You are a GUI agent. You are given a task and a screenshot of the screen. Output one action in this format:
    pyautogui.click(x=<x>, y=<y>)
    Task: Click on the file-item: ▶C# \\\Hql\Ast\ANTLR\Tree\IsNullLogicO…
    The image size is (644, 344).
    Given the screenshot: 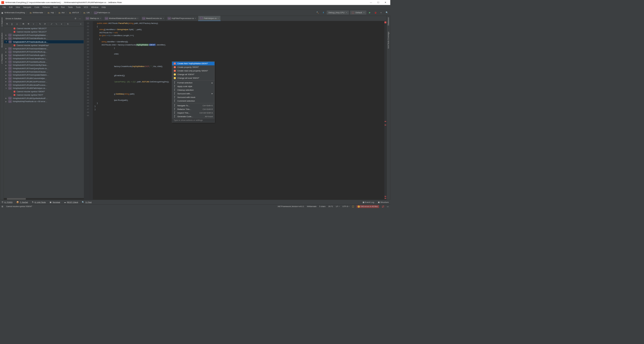 What is the action you would take?
    pyautogui.click(x=44, y=55)
    